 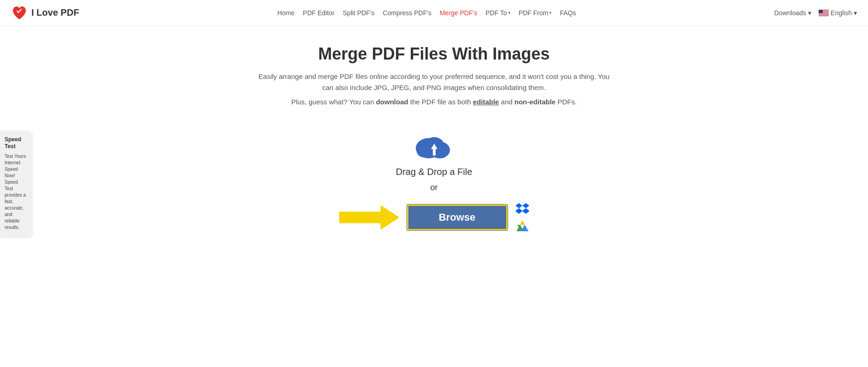 What do you see at coordinates (486, 102) in the screenshot?
I see `editable-text: editable` at bounding box center [486, 102].